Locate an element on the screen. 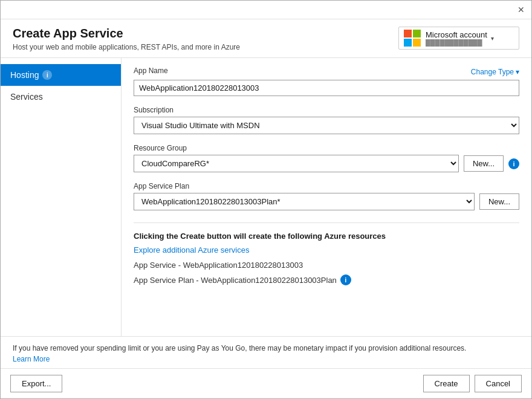  account-sublabel: ████████████ is located at coordinates (456, 43).